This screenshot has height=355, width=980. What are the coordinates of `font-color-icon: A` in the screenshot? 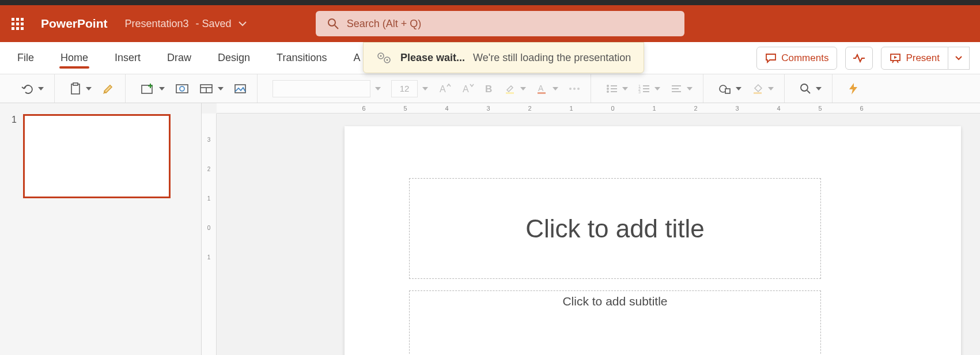 It's located at (542, 89).